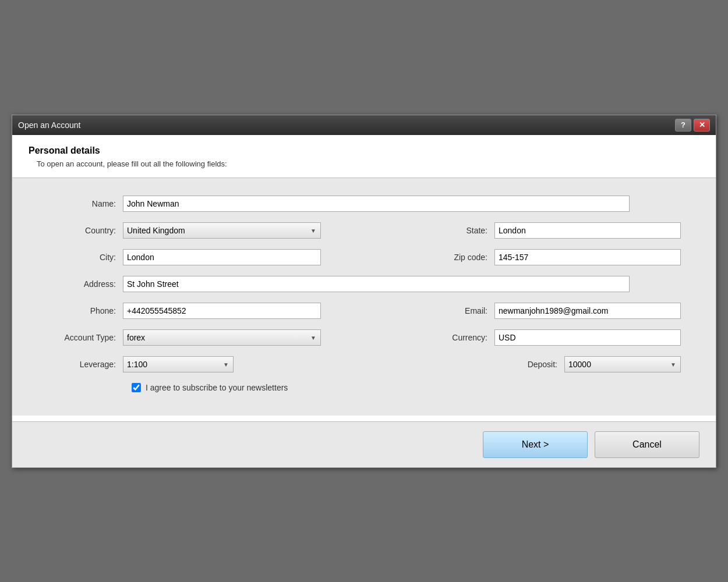  What do you see at coordinates (364, 230) in the screenshot?
I see `country-state-row: Country: United Kingdom United States Ca…` at bounding box center [364, 230].